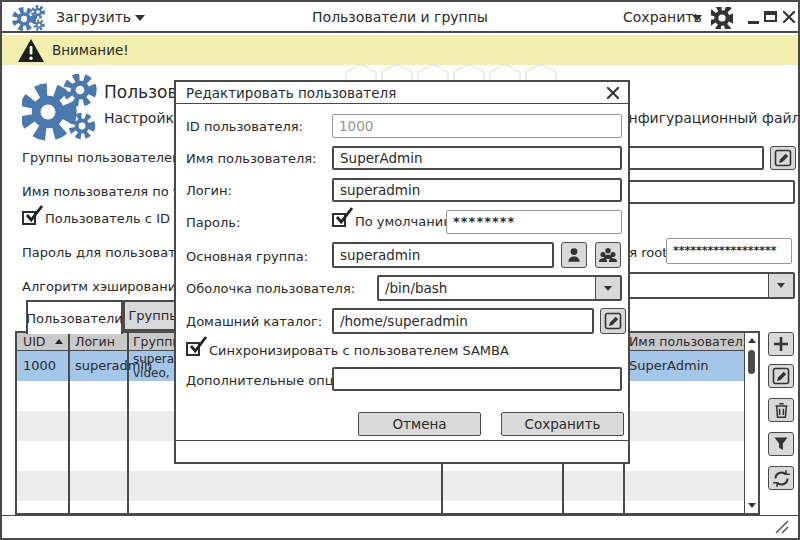  What do you see at coordinates (662, 17) in the screenshot?
I see `save-button: Сохранить` at bounding box center [662, 17].